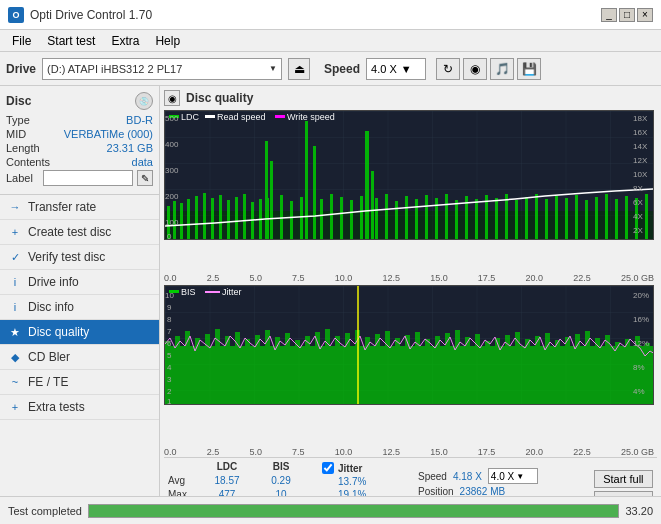 The height and width of the screenshot is (524, 661). What do you see at coordinates (80, 232) in the screenshot?
I see `sidebar-item-create-test-disc: + Create test disc` at bounding box center [80, 232].